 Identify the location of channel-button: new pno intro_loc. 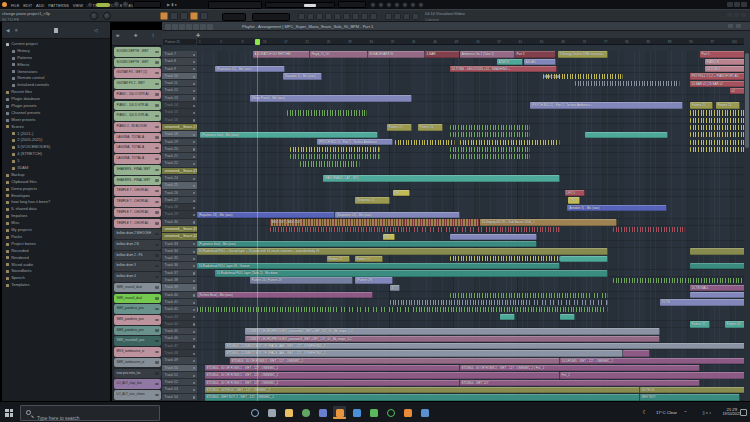
(138, 374).